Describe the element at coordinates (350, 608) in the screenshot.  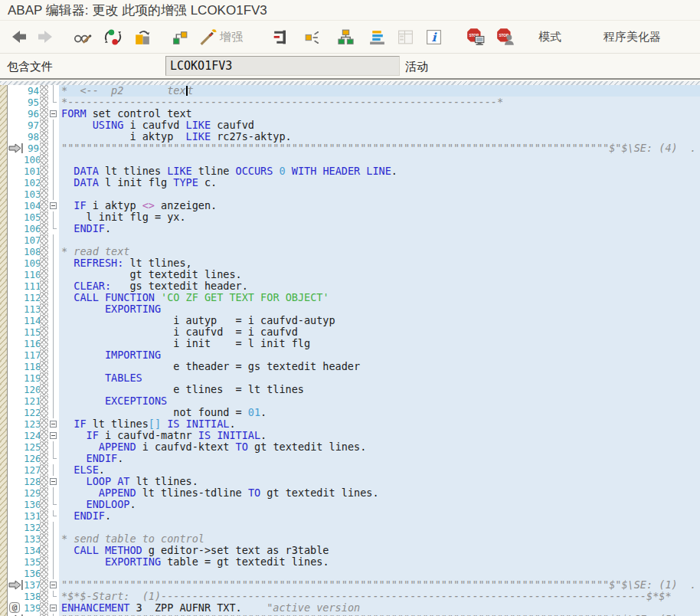
I see `code-line: @139ENHANCEMENT 3 ZPP_AUFNR_TXT. "active…` at that location.